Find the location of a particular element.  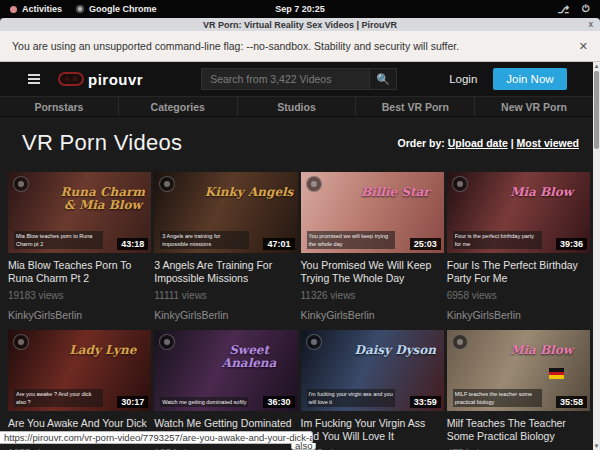

video-thumbnail: Lady Lyne Are you awake ? And your dick … is located at coordinates (80, 370).